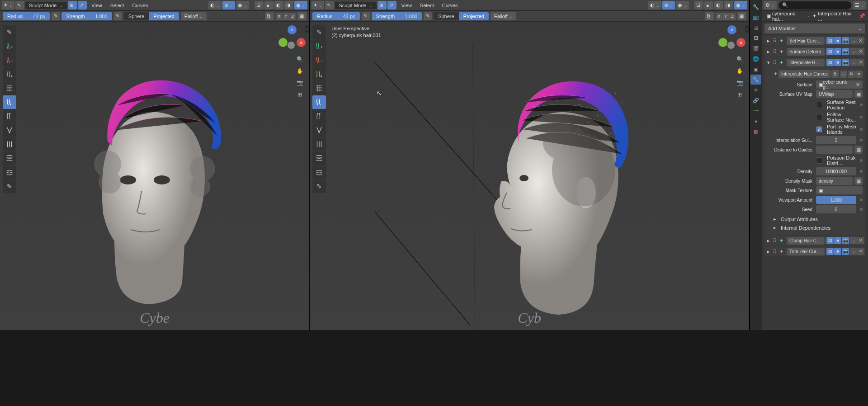 Image resolution: width=868 pixels, height=406 pixels. Describe the element at coordinates (9, 158) in the screenshot. I see `tool-puff` at that location.